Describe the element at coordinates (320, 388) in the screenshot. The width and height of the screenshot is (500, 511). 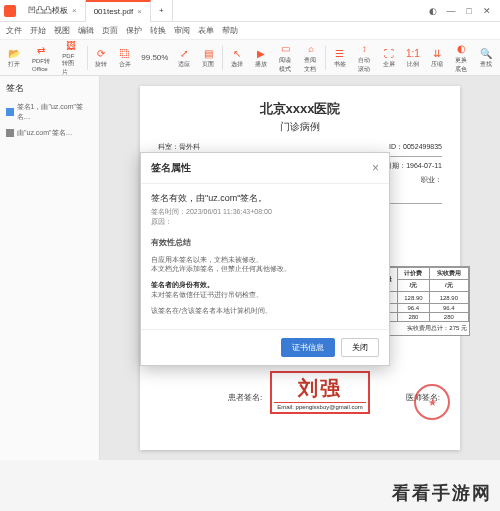
I see `signature-name: 刘强` at that location.